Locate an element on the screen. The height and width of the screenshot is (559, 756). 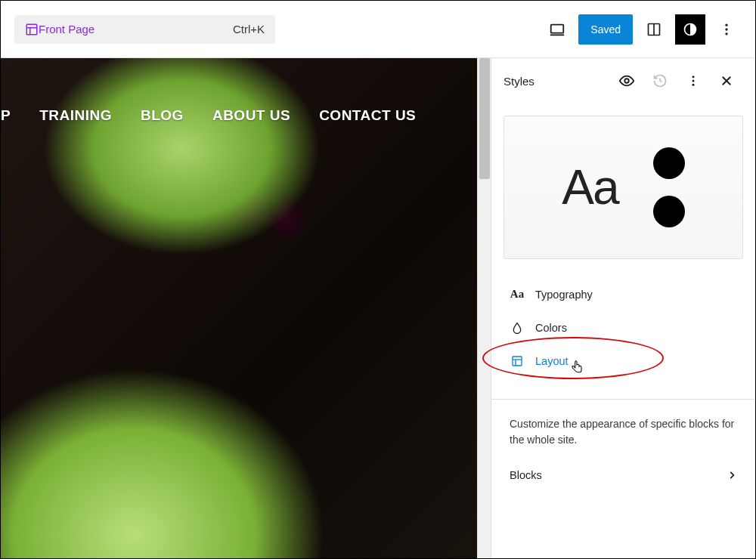
style-preview-card: Aa is located at coordinates (623, 187).